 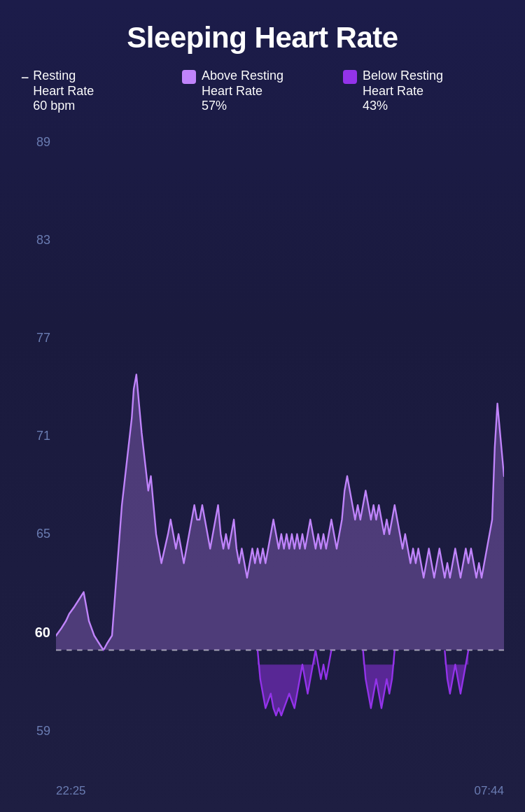 What do you see at coordinates (63, 76) in the screenshot?
I see `resting-label: Resting` at bounding box center [63, 76].